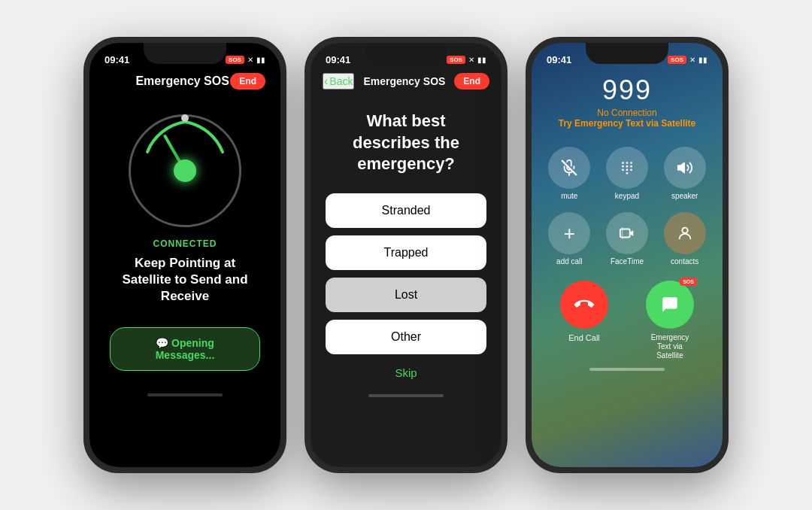  Describe the element at coordinates (627, 90) in the screenshot. I see `dialed-number: 999` at that location.